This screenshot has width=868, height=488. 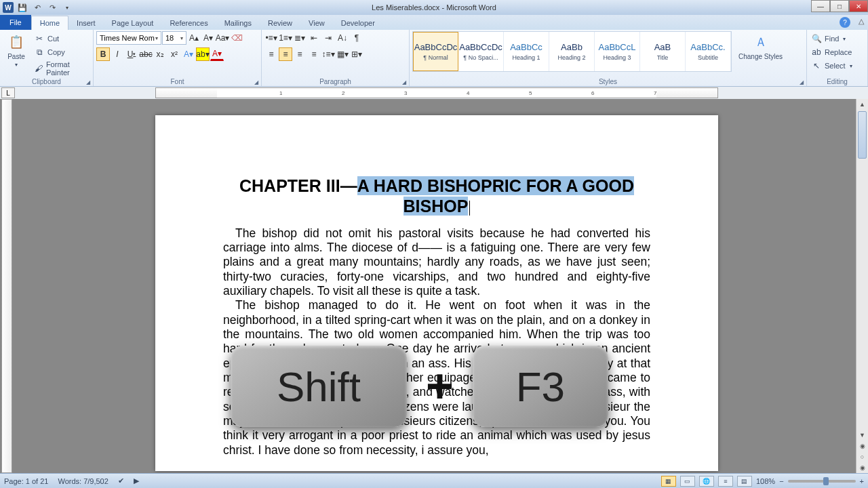 I want to click on clear-formatting-button: ⌫, so click(x=237, y=38).